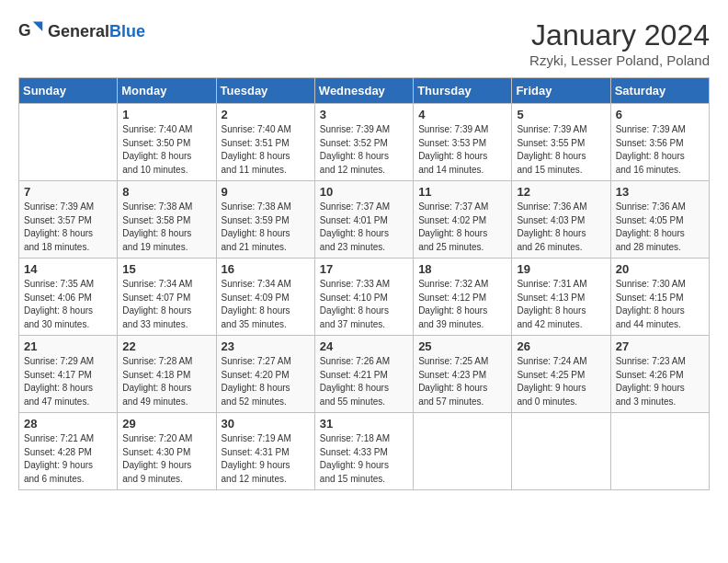 The image size is (728, 563). I want to click on day-number: 2, so click(266, 114).